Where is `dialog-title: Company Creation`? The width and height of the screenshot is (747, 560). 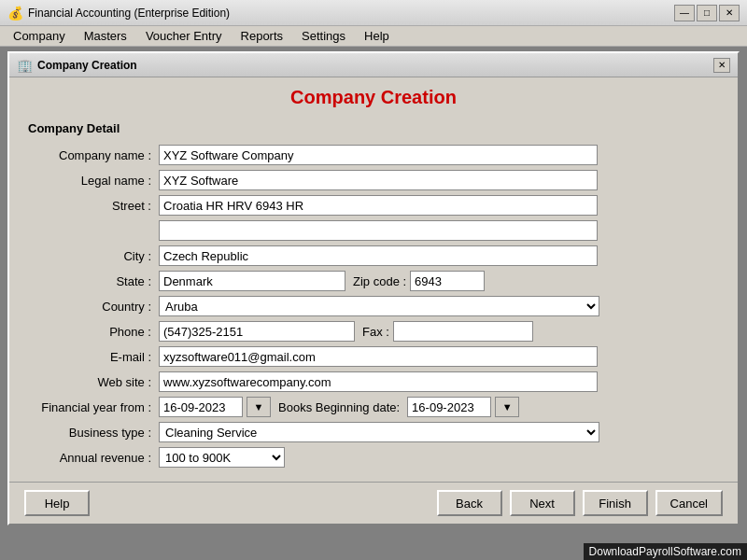 dialog-title: Company Creation is located at coordinates (375, 65).